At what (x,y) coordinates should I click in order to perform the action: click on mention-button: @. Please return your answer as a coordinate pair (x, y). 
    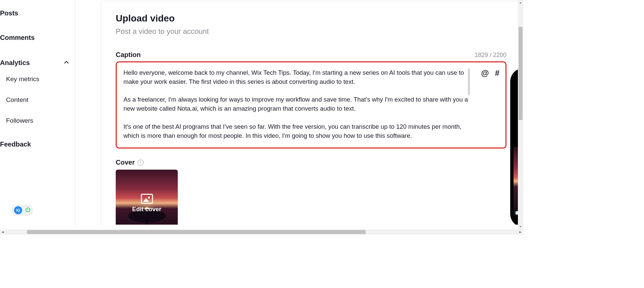
    Looking at the image, I should click on (485, 73).